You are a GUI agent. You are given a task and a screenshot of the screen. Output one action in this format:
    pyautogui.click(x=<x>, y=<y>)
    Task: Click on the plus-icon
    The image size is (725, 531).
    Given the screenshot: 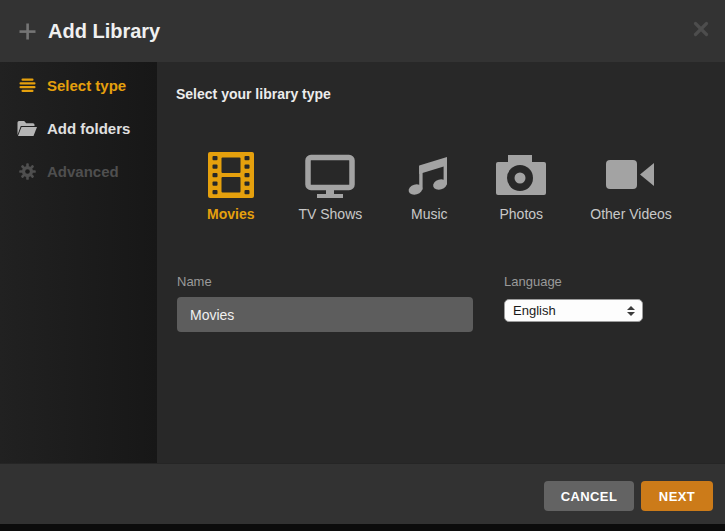 What is the action you would take?
    pyautogui.click(x=28, y=32)
    